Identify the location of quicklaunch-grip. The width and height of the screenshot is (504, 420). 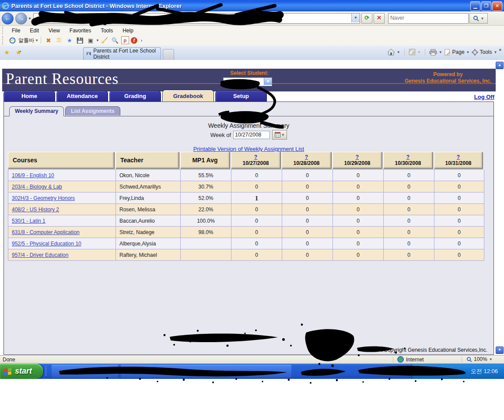
(46, 371).